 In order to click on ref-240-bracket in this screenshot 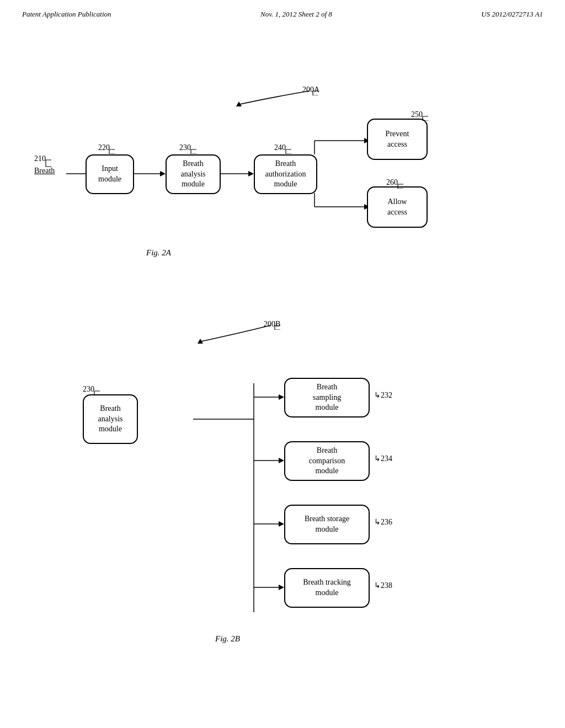, I will do `click(287, 151)`.